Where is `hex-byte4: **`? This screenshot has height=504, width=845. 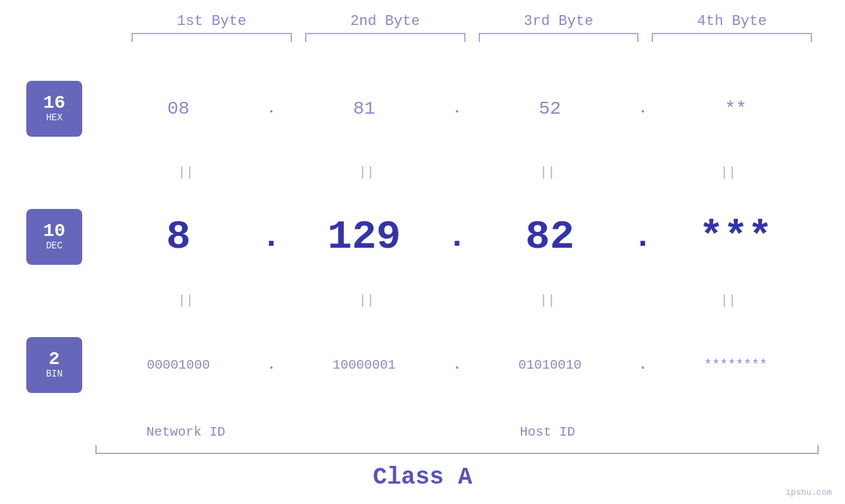 hex-byte4: ** is located at coordinates (736, 109).